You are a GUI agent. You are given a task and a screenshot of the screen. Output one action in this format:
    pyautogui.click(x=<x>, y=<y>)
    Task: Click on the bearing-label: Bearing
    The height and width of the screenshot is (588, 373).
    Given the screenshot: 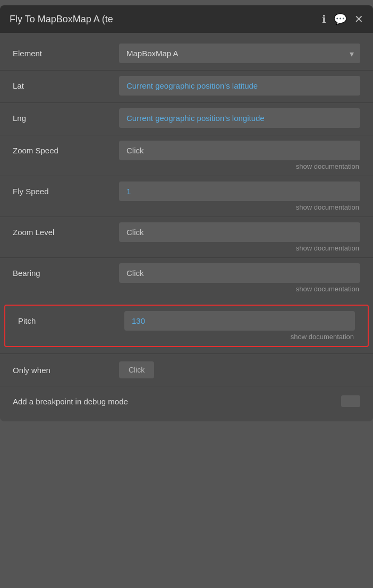 What is the action you would take?
    pyautogui.click(x=66, y=271)
    